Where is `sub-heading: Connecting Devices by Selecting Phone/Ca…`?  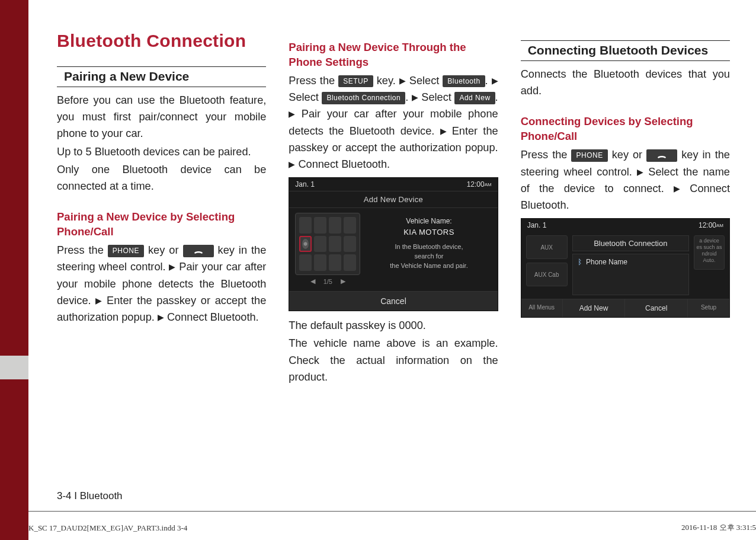 sub-heading: Connecting Devices by Selecting Phone/Ca… is located at coordinates (626, 129).